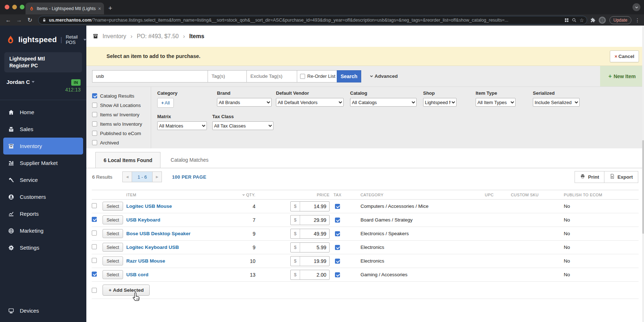  What do you see at coordinates (516, 195) in the screenshot?
I see `col-custom-sku: CUSTOM SKU` at bounding box center [516, 195].